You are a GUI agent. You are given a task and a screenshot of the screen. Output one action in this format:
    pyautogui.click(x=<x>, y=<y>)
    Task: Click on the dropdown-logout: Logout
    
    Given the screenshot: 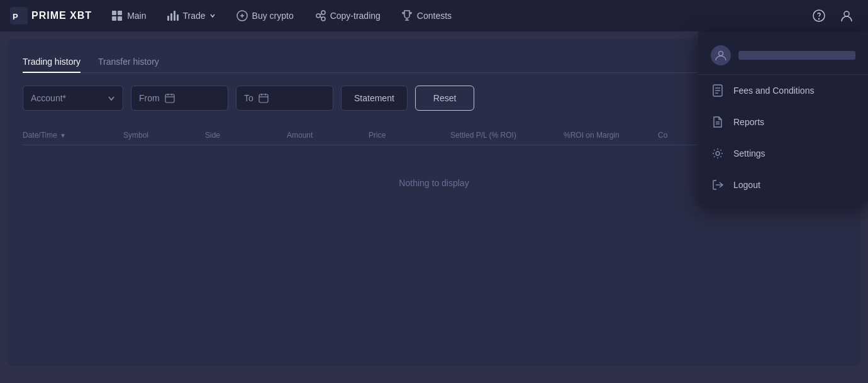 What is the action you would take?
    pyautogui.click(x=783, y=185)
    